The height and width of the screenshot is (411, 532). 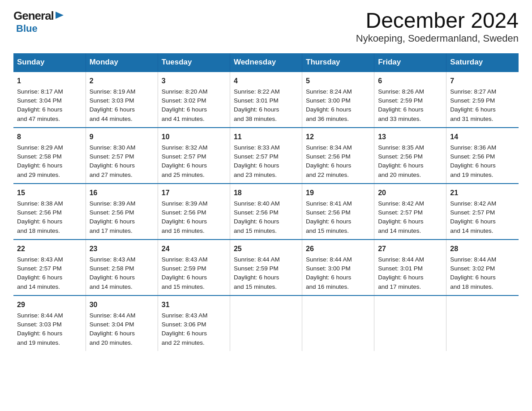 I want to click on calendar-cell: 12Sunrise: 8:34 AMSunset: 2:56 PMDayligh…, so click(x=339, y=156).